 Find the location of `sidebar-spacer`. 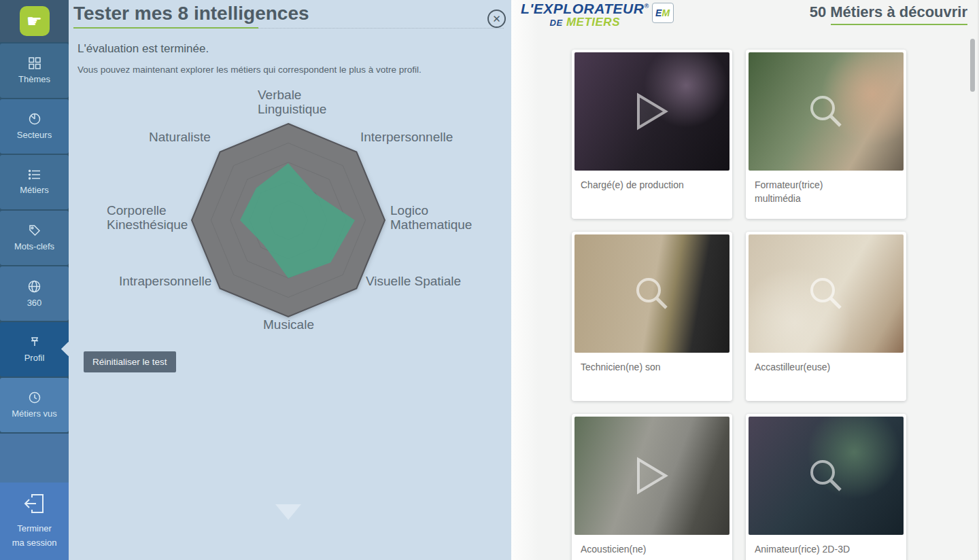

sidebar-spacer is located at coordinates (34, 460).